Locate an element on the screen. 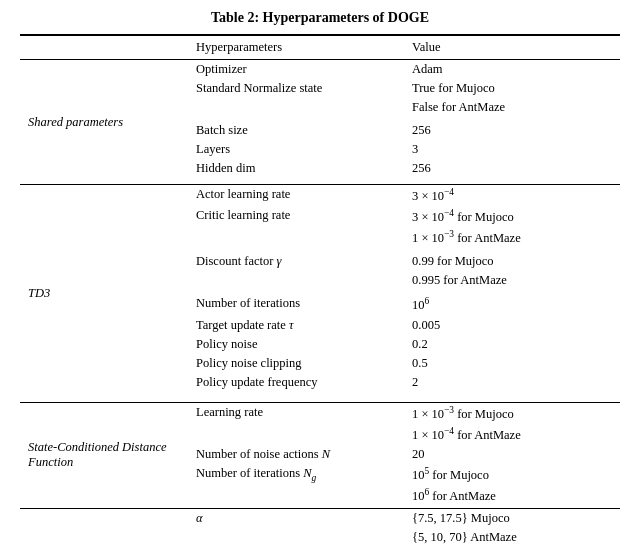 This screenshot has height=551, width=640. param-cell: Policy noise clipping is located at coordinates (296, 364).